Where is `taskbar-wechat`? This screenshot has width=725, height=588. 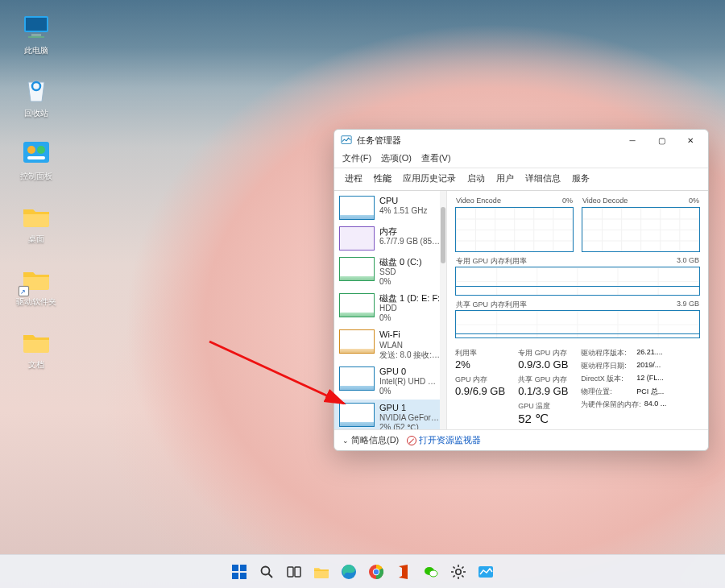
taskbar-wechat is located at coordinates (431, 572).